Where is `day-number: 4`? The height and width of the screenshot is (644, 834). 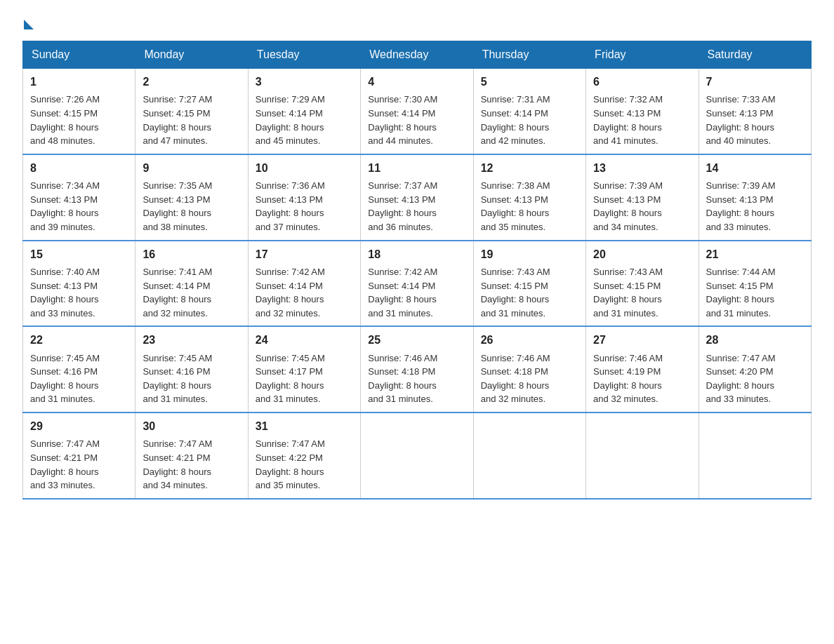 day-number: 4 is located at coordinates (417, 82).